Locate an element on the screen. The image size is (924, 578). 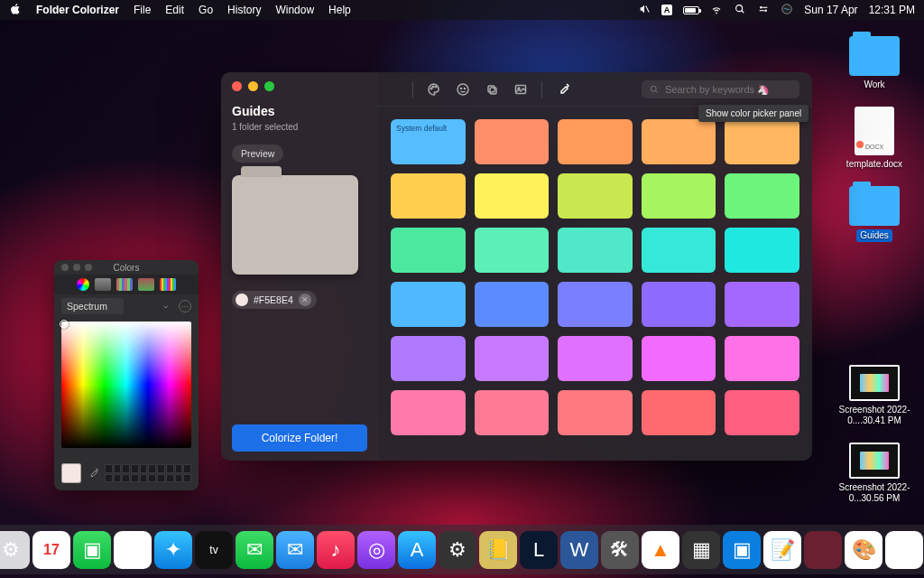
input-source-indicator: A is located at coordinates (668, 10).